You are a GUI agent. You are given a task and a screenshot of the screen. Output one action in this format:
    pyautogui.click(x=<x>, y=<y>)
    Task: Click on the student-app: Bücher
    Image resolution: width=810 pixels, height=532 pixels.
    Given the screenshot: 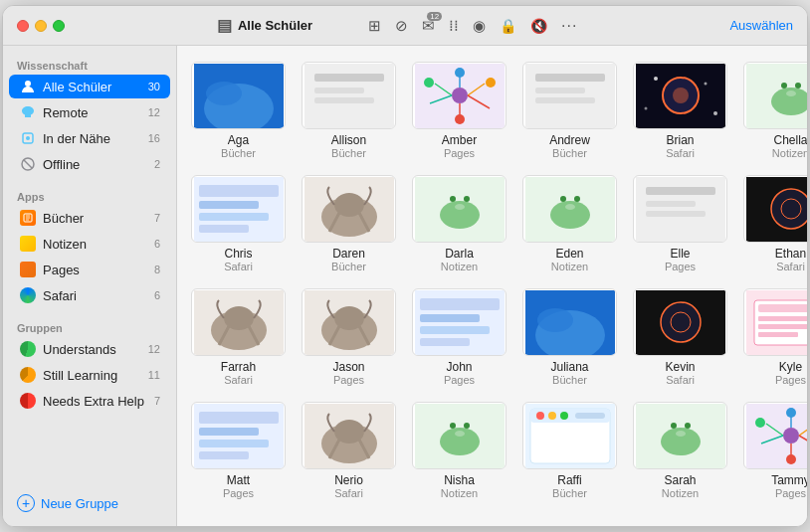 What is the action you would take?
    pyautogui.click(x=348, y=153)
    